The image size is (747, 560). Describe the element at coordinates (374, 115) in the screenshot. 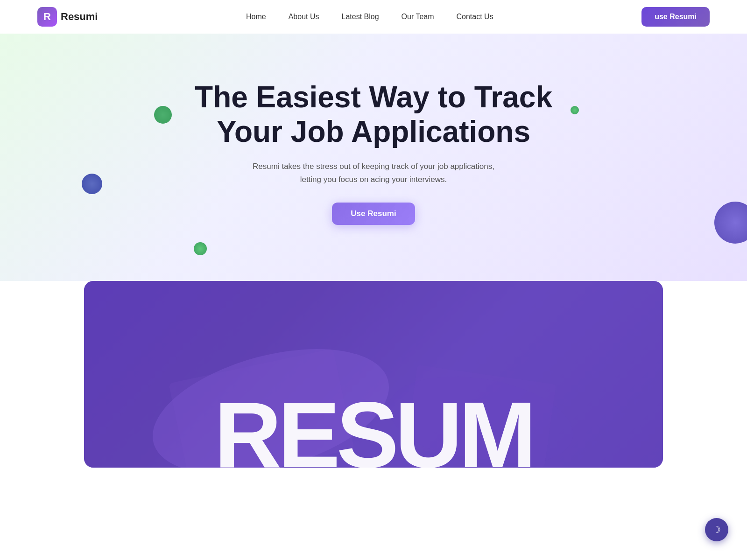

I see `hero-title: The Easiest Way to Track Your Job Applic…` at that location.